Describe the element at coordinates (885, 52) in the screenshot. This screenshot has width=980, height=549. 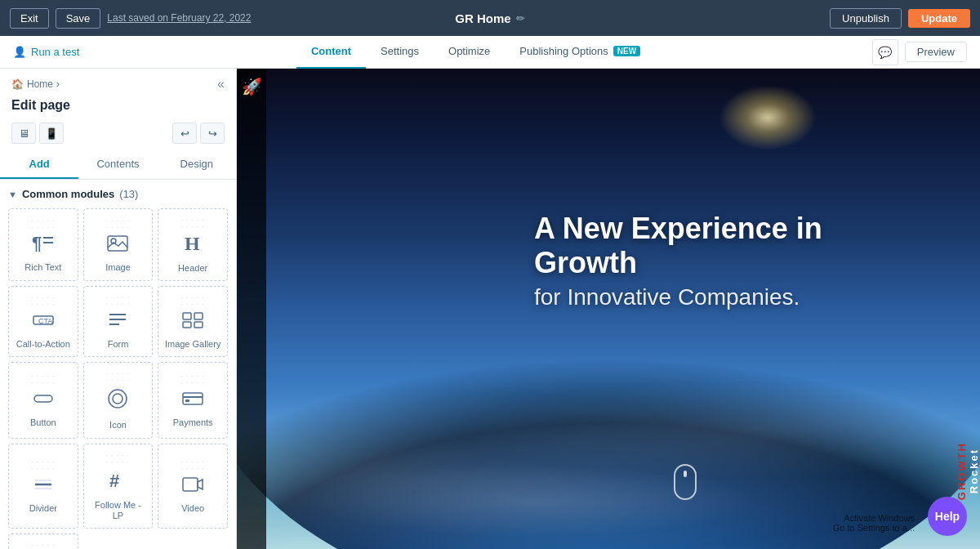
I see `comment-button: 💬` at that location.